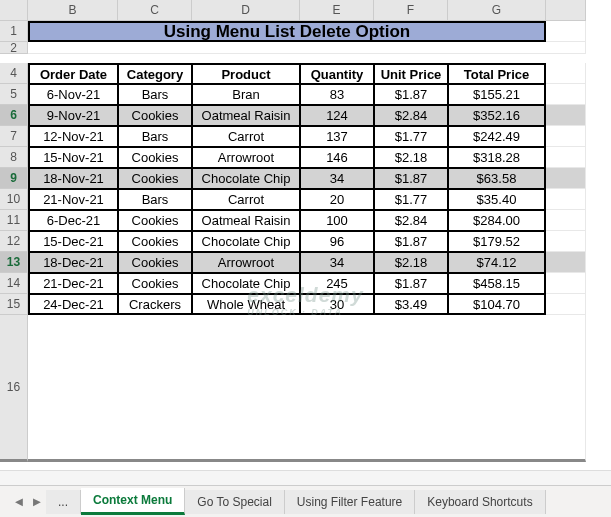 This screenshot has height=517, width=611. Describe the element at coordinates (14, 48) in the screenshot. I see `row-header: 2` at that location.